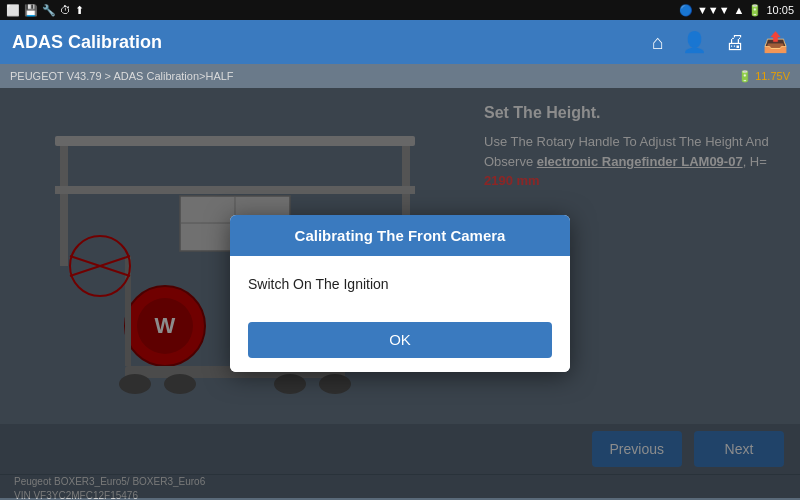 This screenshot has height=500, width=800. I want to click on status-icon-5: ⬆, so click(80, 10).